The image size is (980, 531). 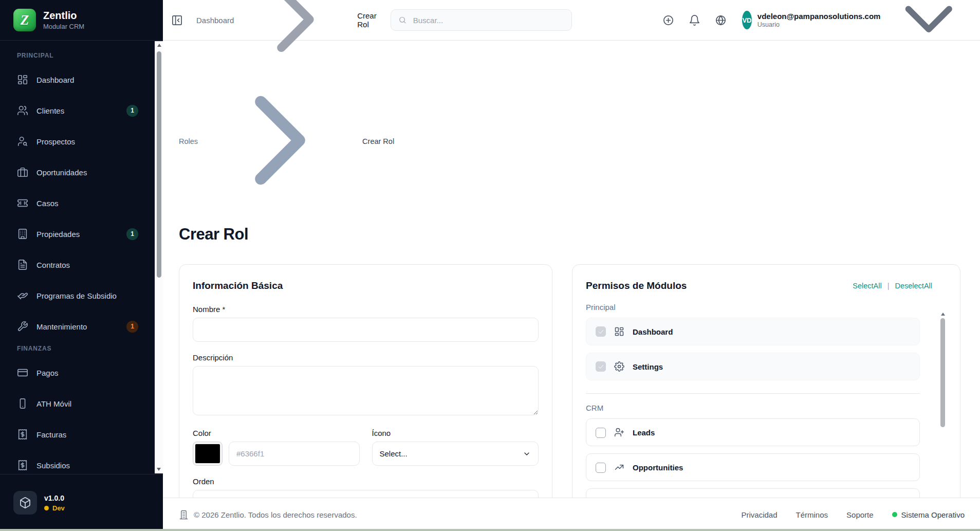 What do you see at coordinates (766, 400) in the screenshot?
I see `permissions-groups: PrincipalDashboardSettingsCRMLeadsOpport…` at bounding box center [766, 400].